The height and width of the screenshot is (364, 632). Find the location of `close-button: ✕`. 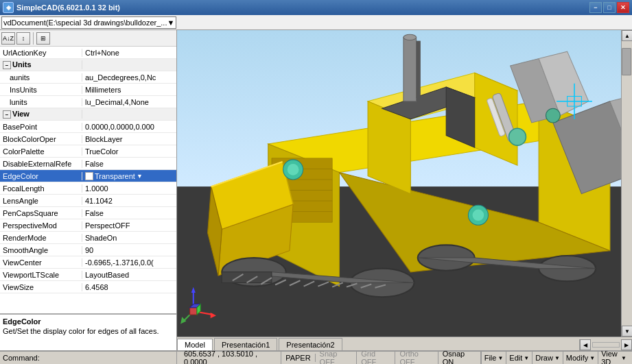

close-button: ✕ is located at coordinates (623, 8).